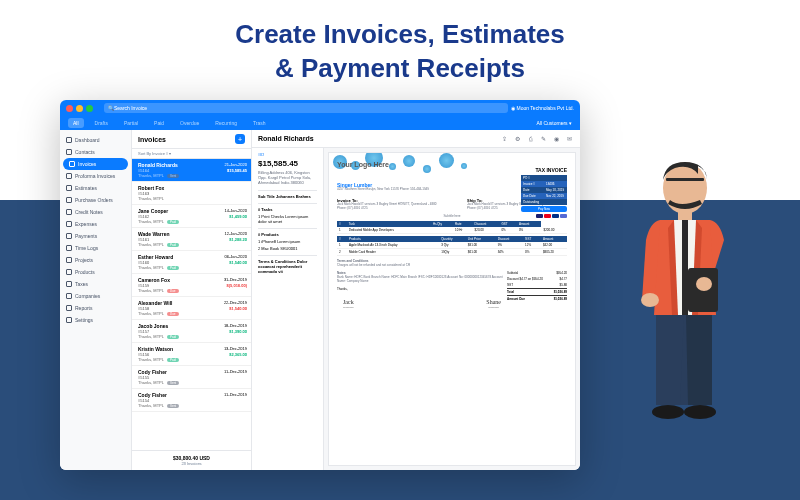  Describe the element at coordinates (96, 236) in the screenshot. I see `nav-payments: Payments` at that location.